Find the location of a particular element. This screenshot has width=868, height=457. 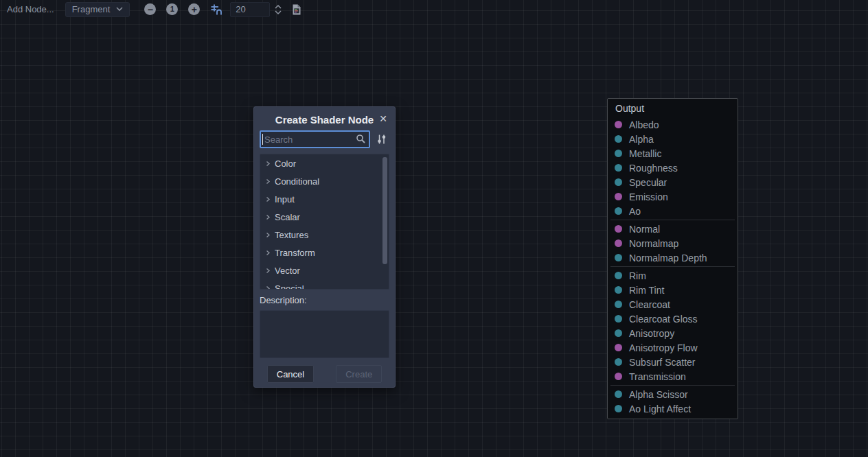

create-shader-node-dialog: Create Shader Node ✕ Color is located at coordinates (324, 247).